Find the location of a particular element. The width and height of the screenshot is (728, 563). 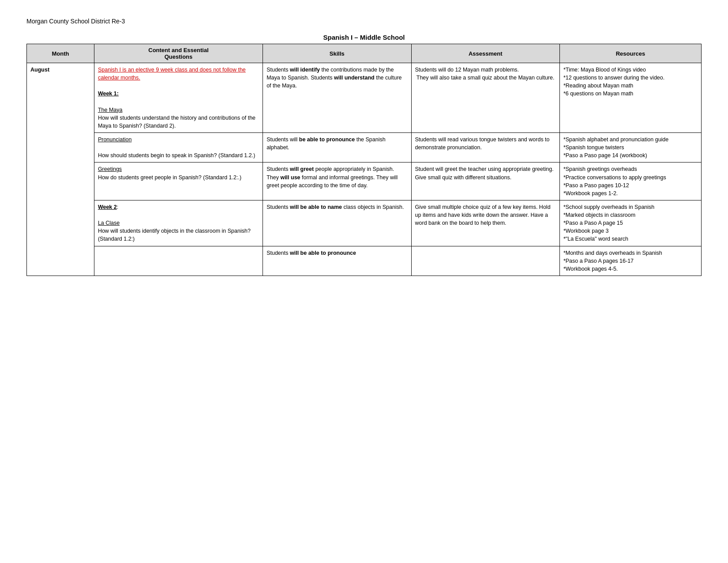

month-cell-august: August is located at coordinates (61, 170).